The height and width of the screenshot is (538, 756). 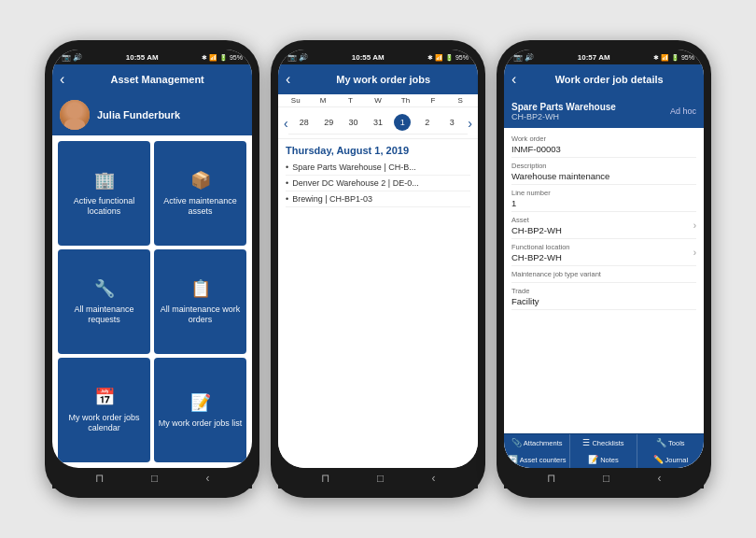 I want to click on field-functional-location: Functional location CH-BP2-WH ›, so click(x=604, y=253).